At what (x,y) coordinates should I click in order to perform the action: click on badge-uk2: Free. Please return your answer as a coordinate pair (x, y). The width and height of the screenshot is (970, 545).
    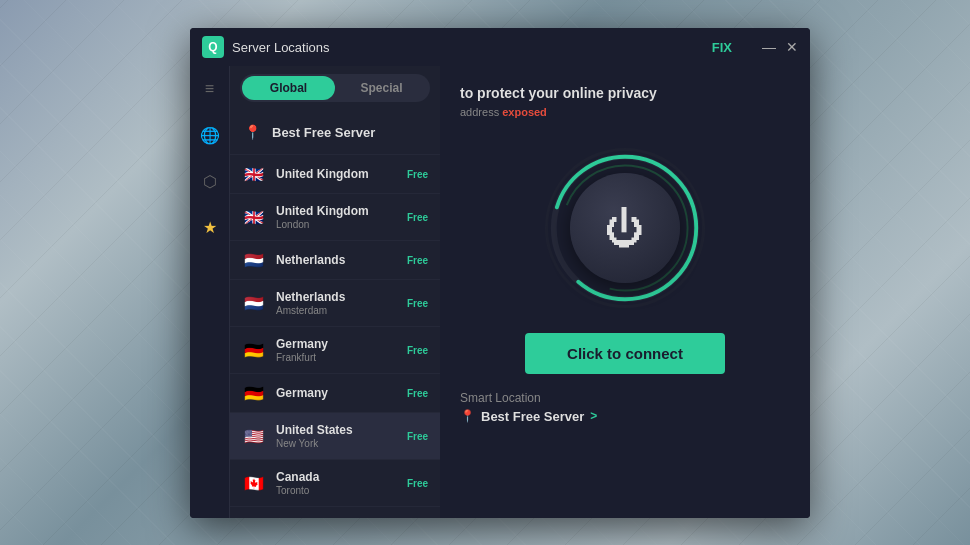
    Looking at the image, I should click on (418, 218).